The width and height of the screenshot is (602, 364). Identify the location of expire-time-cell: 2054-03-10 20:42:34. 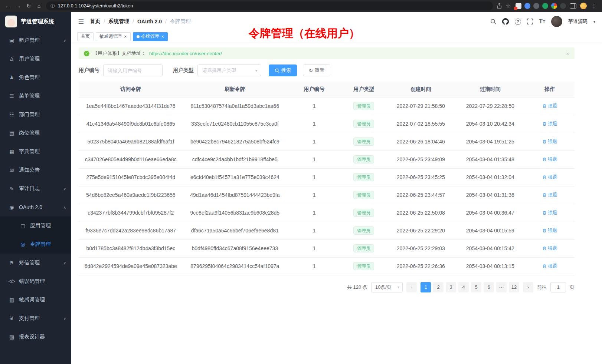
(490, 124).